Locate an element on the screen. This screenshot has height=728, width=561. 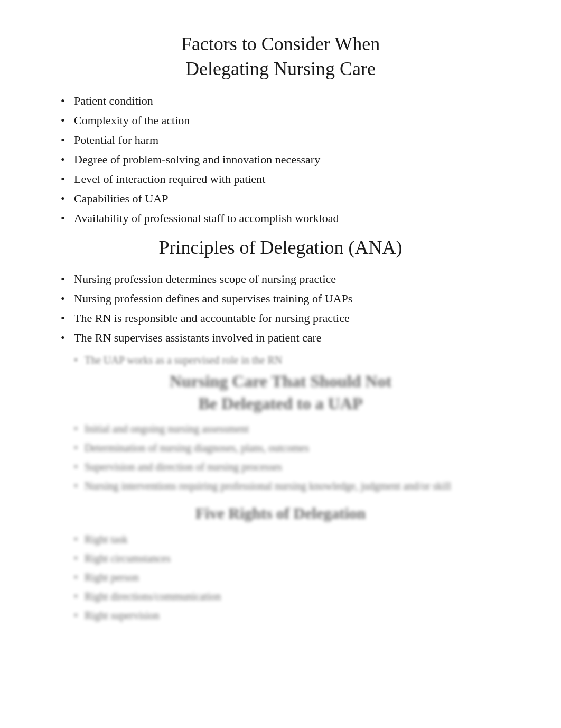
section2-list: Nursing profession determines scope of n… is located at coordinates (291, 308).